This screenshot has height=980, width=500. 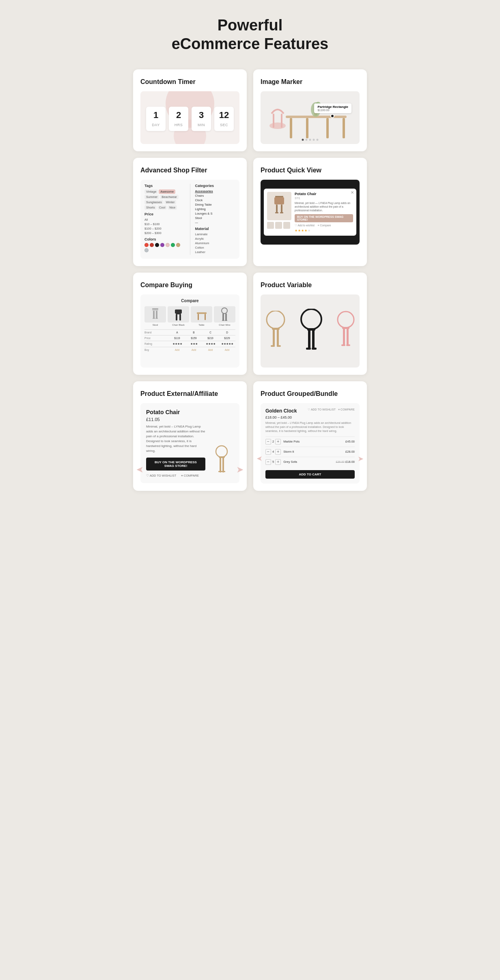 What do you see at coordinates (168, 245) in the screenshot?
I see `color-pink` at bounding box center [168, 245].